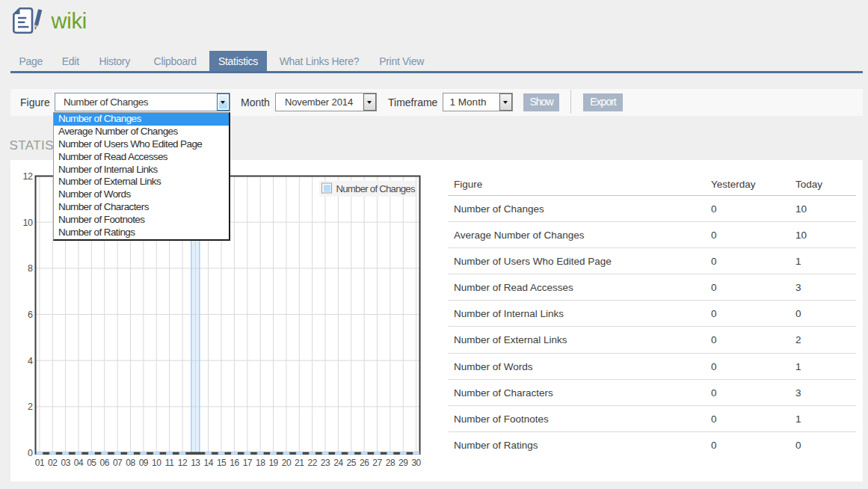 Image resolution: width=868 pixels, height=489 pixels. Describe the element at coordinates (52, 463) in the screenshot. I see `svg-text: 02` at that location.